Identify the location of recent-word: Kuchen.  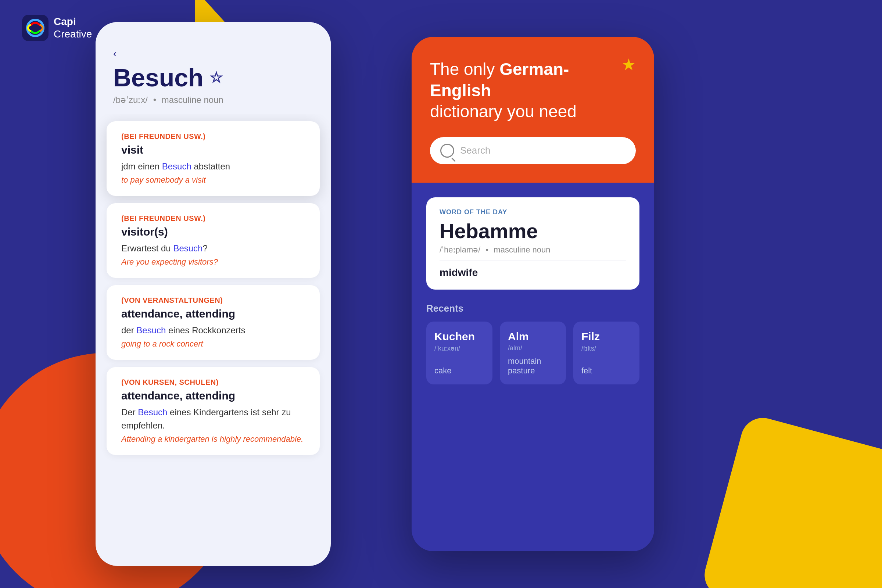
(459, 337).